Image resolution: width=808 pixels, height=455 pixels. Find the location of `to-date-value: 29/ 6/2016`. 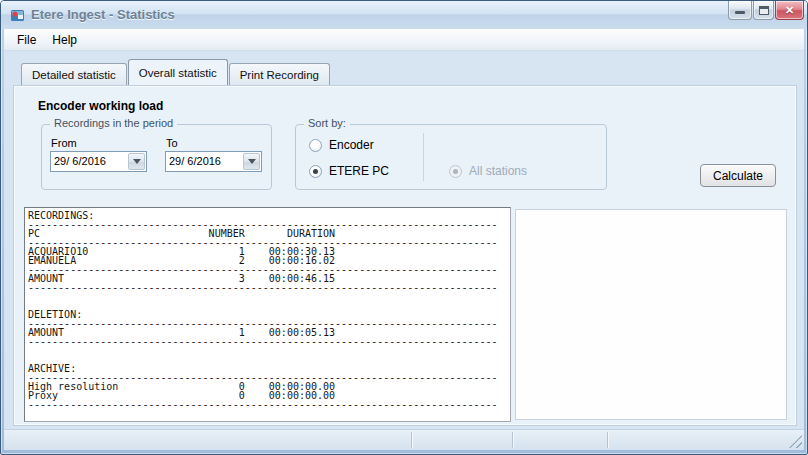

to-date-value: 29/ 6/2016 is located at coordinates (204, 162).